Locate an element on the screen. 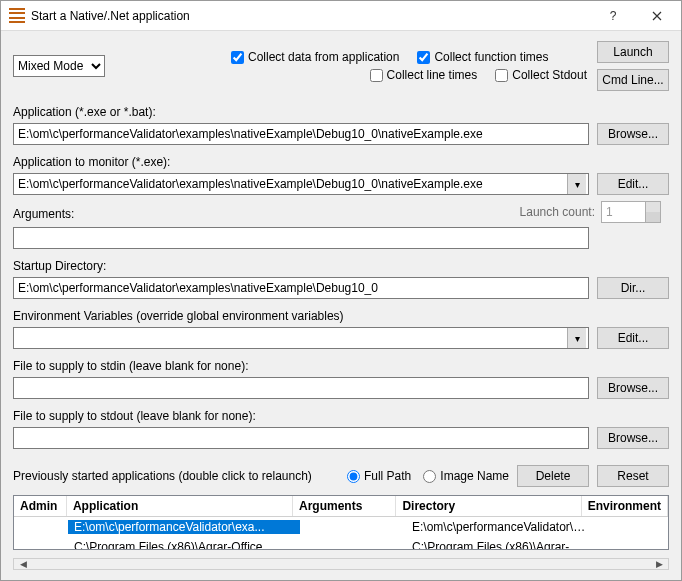  envvars-dropdown is located at coordinates (301, 338).